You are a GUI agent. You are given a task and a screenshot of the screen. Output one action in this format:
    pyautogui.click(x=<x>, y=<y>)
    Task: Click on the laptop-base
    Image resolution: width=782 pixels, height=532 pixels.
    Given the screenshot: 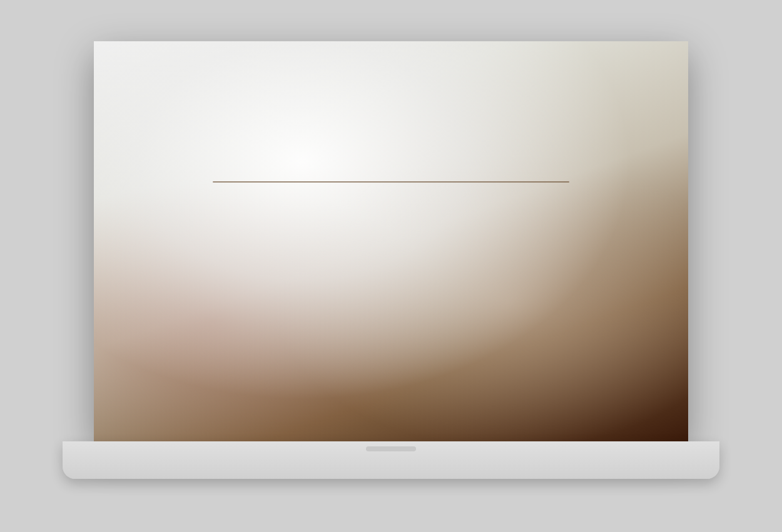 What is the action you would take?
    pyautogui.click(x=391, y=460)
    